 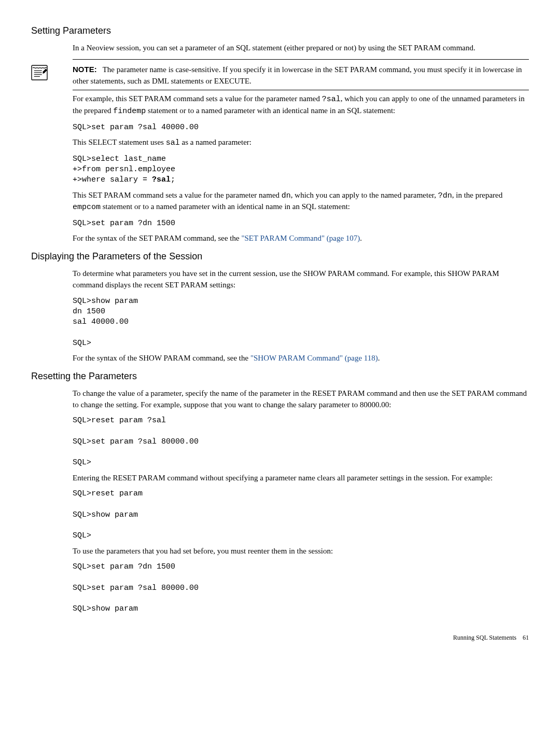 What do you see at coordinates (173, 143) in the screenshot?
I see `inline-code: sal` at bounding box center [173, 143].